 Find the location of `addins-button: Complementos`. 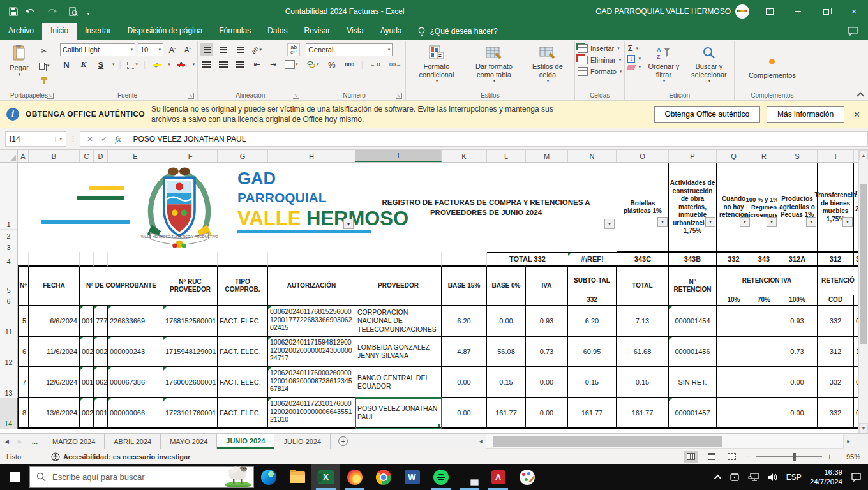

addins-button: Complementos is located at coordinates (772, 66).